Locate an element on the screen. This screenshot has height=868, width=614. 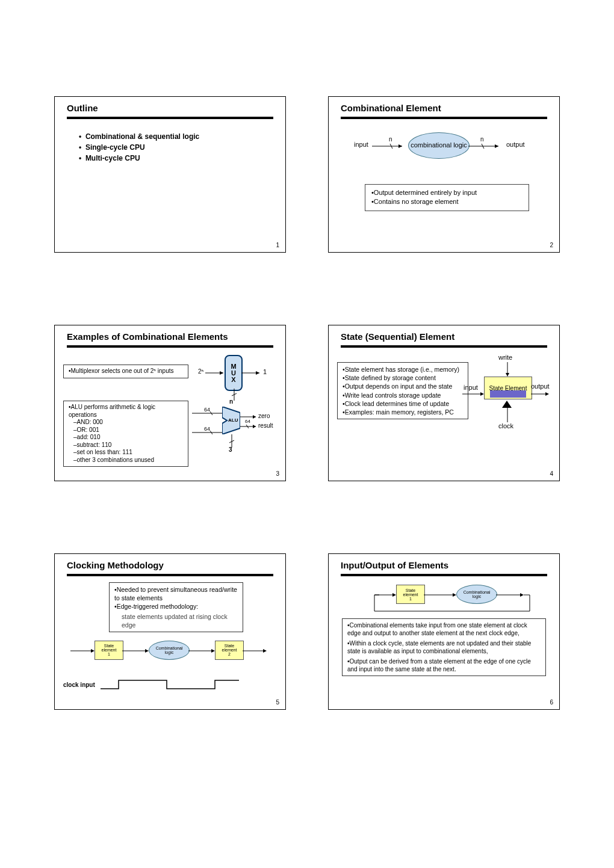
alu-result-label: result is located at coordinates (265, 426).